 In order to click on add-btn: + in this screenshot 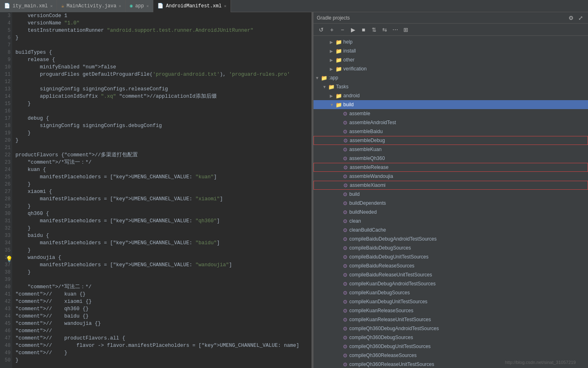, I will do `click(332, 30)`.